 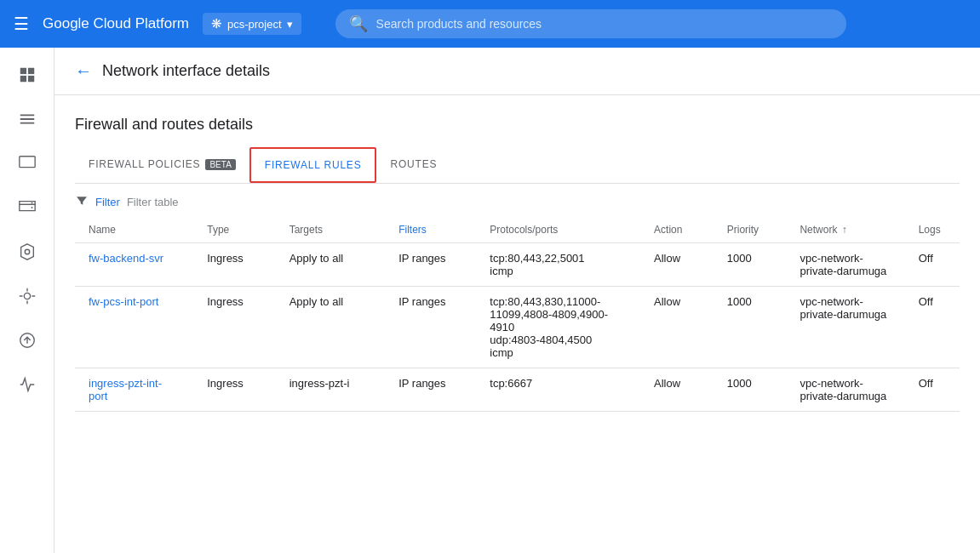 I want to click on project-name: pcs-project, so click(x=255, y=24).